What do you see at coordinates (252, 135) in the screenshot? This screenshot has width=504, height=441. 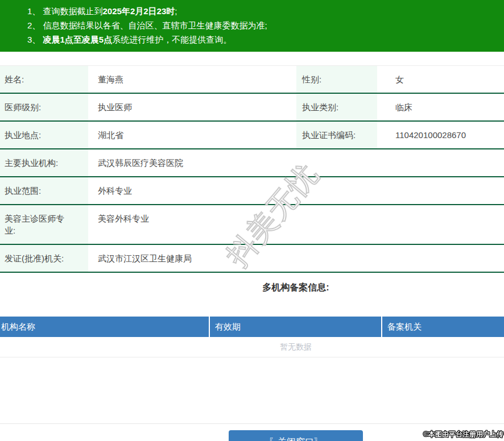 I see `table-row: 执业地点: 湖北省 执业证书编码: 110420100028670` at bounding box center [252, 135].